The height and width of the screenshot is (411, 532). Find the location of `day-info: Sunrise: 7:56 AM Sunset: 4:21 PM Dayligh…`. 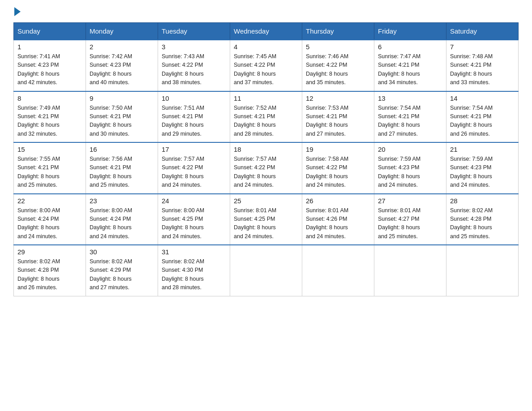

day-info: Sunrise: 7:56 AM Sunset: 4:21 PM Dayligh… is located at coordinates (122, 172).